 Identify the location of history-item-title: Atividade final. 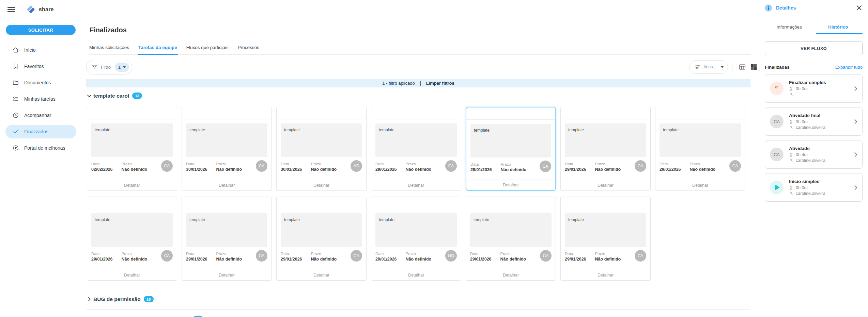
(820, 116).